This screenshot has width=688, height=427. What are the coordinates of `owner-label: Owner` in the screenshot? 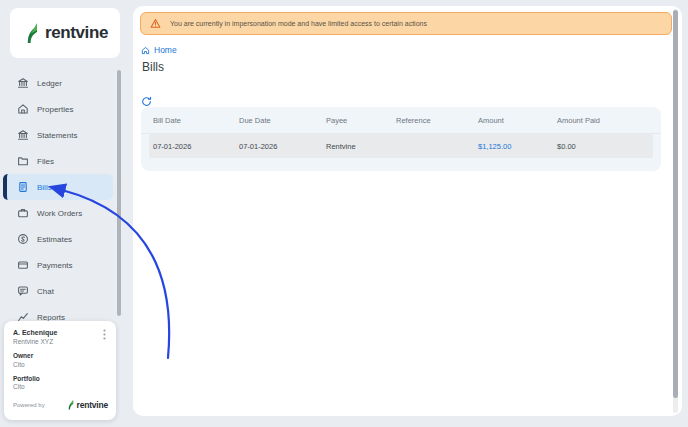 It's located at (60, 356).